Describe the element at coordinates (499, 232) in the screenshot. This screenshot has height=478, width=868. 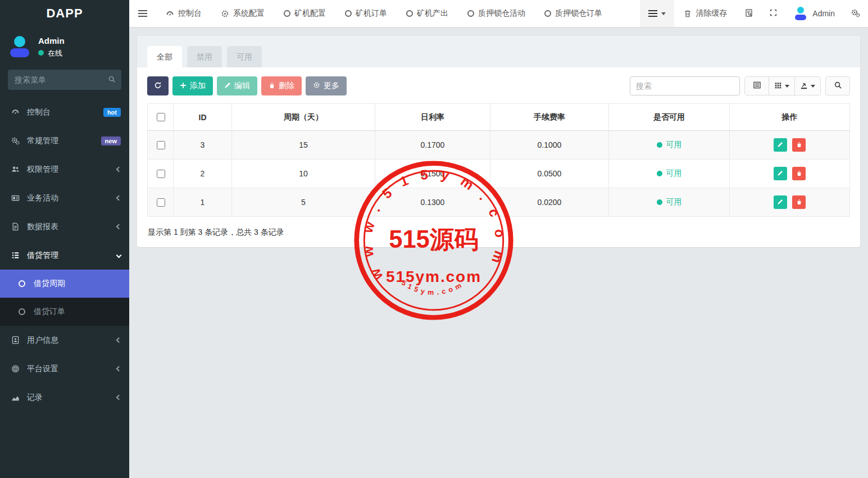
I see `record-summary: 显示第 1 到第 3 条记录，总共 3 条记录` at that location.